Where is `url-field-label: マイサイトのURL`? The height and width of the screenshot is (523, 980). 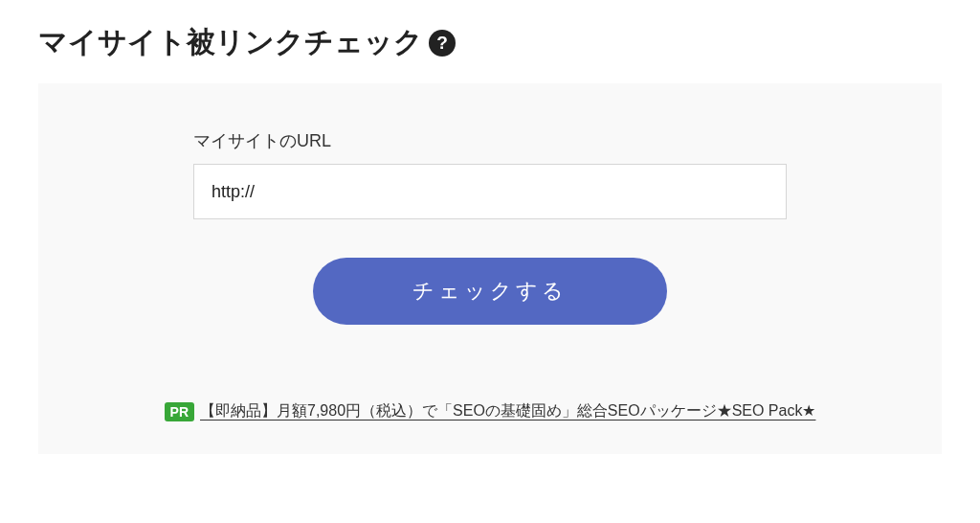 url-field-label: マイサイトのURL is located at coordinates (490, 141).